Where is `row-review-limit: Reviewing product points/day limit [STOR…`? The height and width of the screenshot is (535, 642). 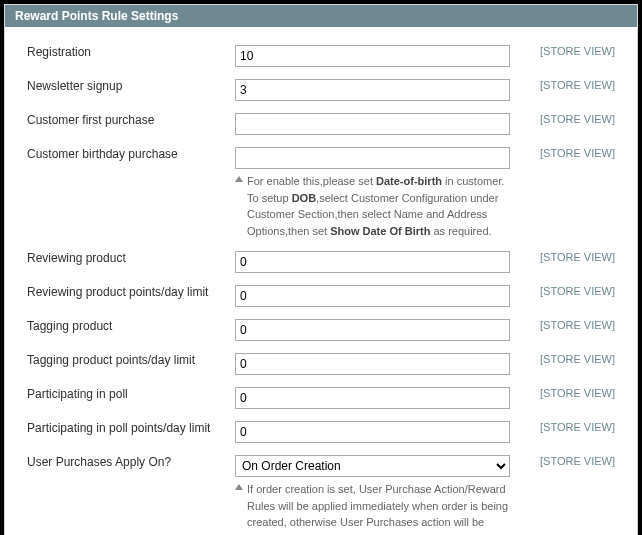
row-review-limit: Reviewing product points/day limit [STOR… is located at coordinates (321, 296).